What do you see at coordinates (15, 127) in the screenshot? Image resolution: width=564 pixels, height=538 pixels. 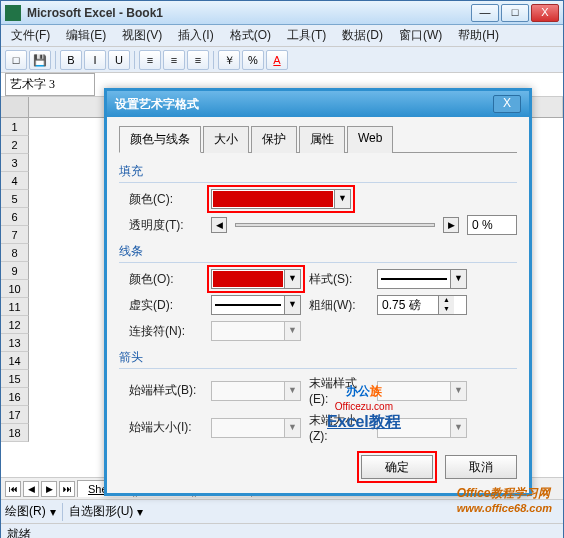 I see `row-header: 1` at bounding box center [15, 127].